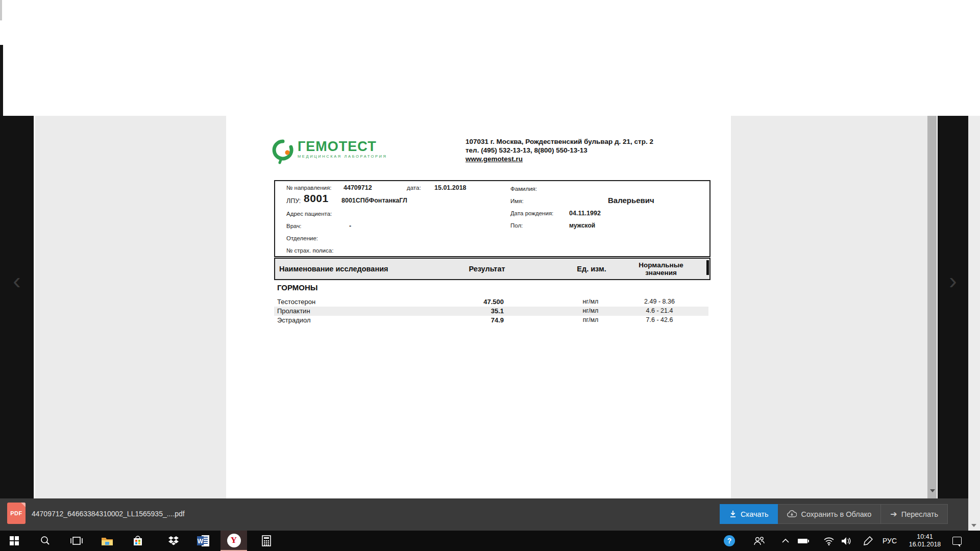  I want to click on sex-value: мужской, so click(582, 226).